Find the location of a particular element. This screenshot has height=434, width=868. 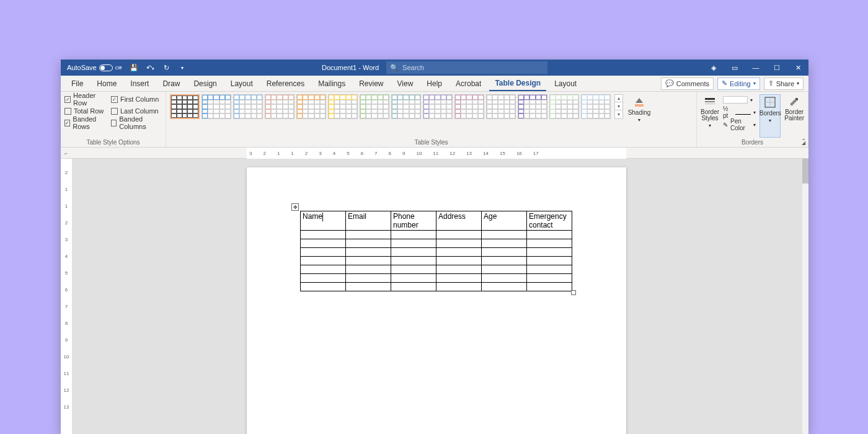

qat-customize-icon: ▾ is located at coordinates (182, 68).